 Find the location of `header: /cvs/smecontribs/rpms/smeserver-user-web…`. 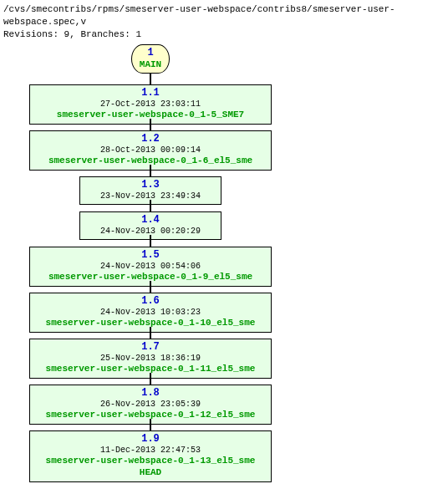

header: /cvs/smecontribs/rpms/smeserver-user-web… is located at coordinates (224, 22).